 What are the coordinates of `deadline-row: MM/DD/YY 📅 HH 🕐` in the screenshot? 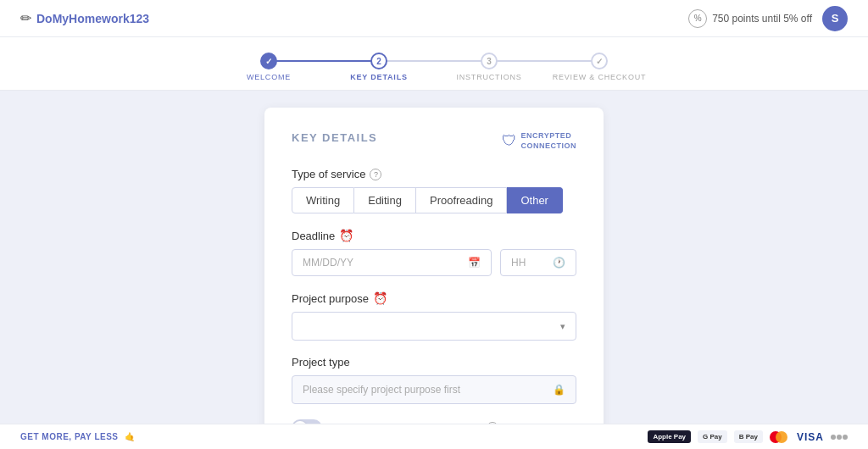 It's located at (434, 263).